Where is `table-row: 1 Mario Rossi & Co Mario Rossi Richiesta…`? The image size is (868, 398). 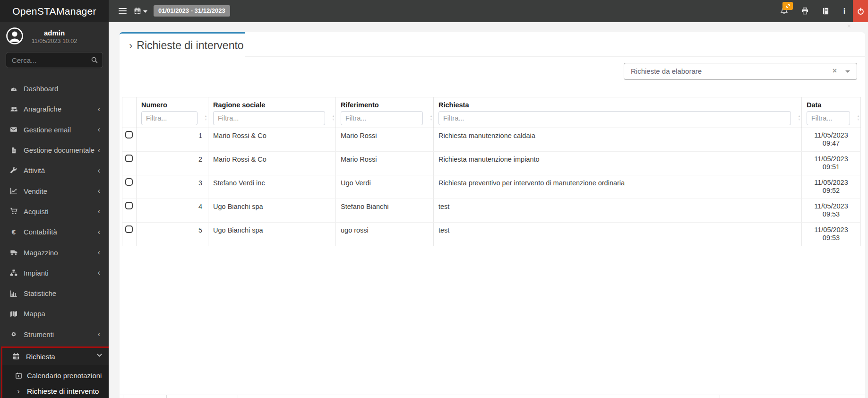
table-row: 1 Mario Rossi & Co Mario Rossi Richiesta… is located at coordinates (491, 140).